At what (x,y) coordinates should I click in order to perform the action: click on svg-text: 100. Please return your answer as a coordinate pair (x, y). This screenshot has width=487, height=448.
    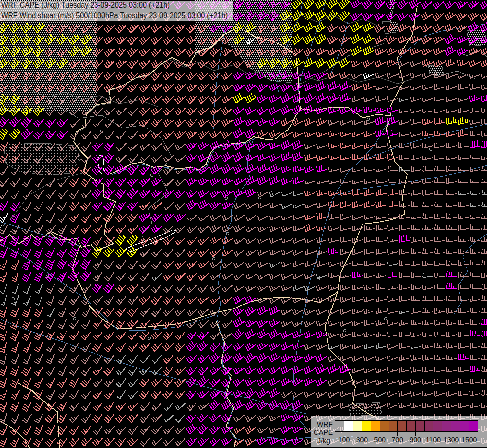
    Looking at the image, I should click on (344, 440).